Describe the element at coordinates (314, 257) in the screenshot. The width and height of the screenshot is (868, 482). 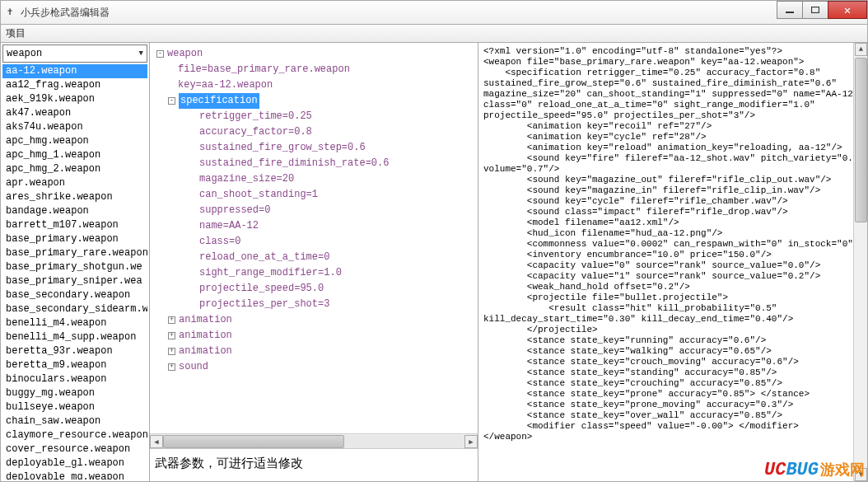
I see `tree-node: reload_one_at_a_time=0` at that location.